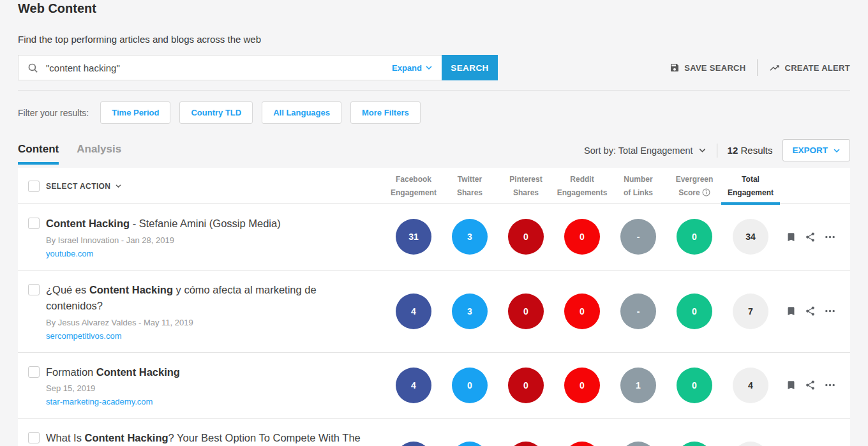 Image resolution: width=868 pixels, height=446 pixels. I want to click on save-search-button: SAVE SEARCH, so click(707, 68).